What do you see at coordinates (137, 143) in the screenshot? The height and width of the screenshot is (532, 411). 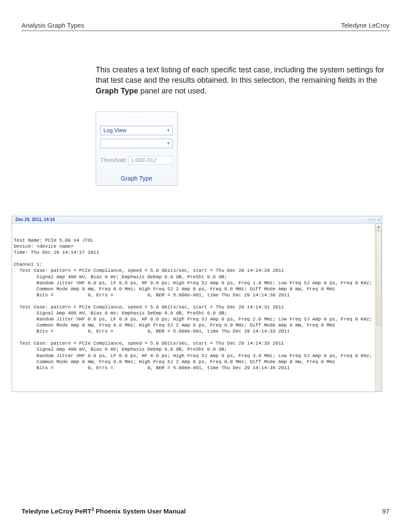 I see `graph-type-secondary-select: ▼` at bounding box center [137, 143].